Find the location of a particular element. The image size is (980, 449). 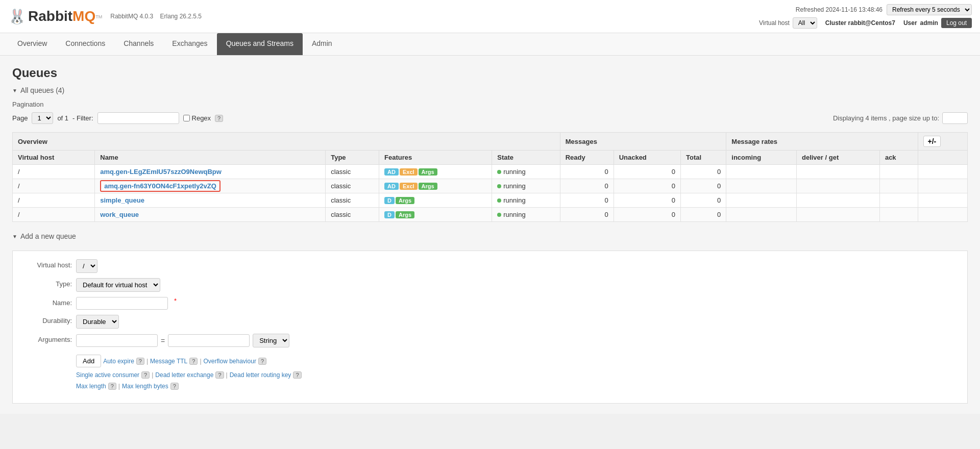

of-label: of 1 is located at coordinates (63, 118).